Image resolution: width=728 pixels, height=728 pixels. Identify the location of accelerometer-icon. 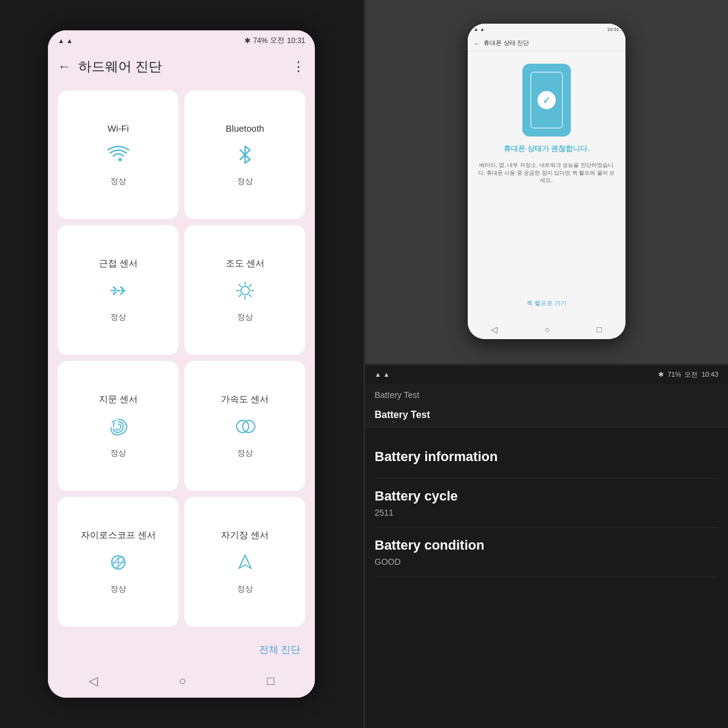
(245, 426).